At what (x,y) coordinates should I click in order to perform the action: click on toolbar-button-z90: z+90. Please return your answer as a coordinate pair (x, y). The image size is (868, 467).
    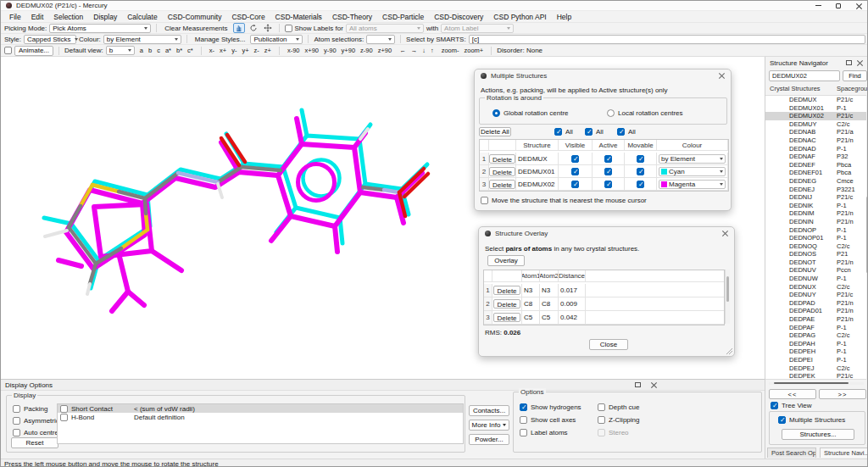
    Looking at the image, I should click on (385, 51).